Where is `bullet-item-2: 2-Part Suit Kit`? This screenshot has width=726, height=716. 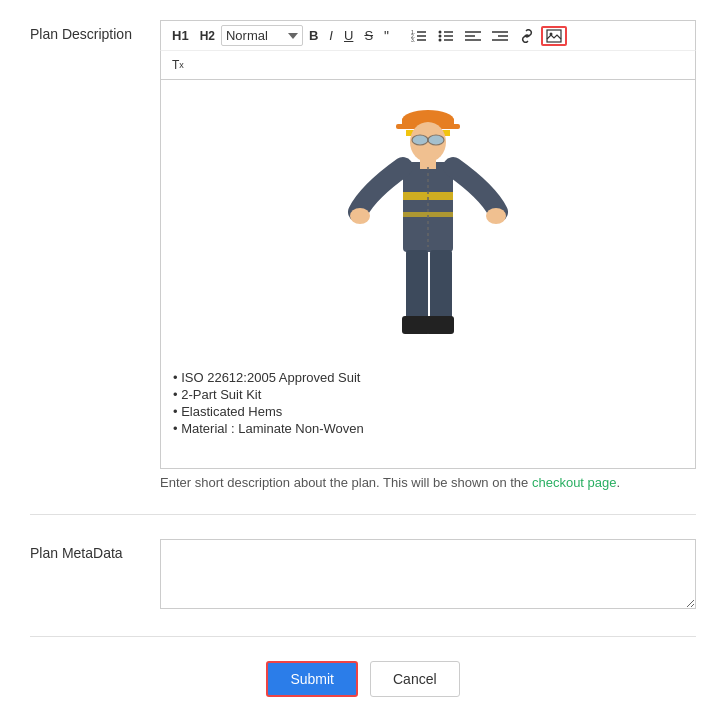
bullet-item-2: 2-Part Suit Kit is located at coordinates (428, 394).